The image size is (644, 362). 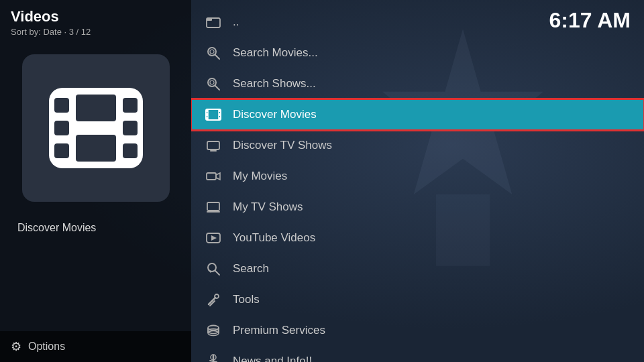 What do you see at coordinates (246, 300) in the screenshot?
I see `tools-label: Tools` at bounding box center [246, 300].